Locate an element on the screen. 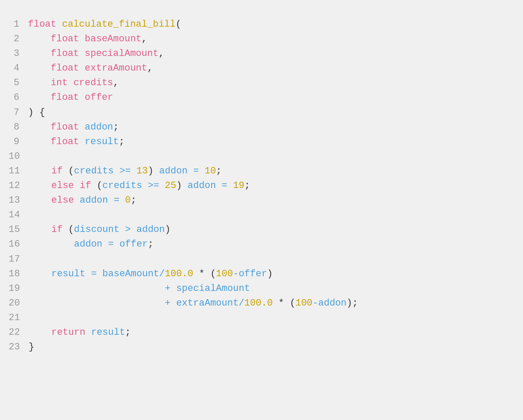  line-number: 19 is located at coordinates (18, 289).